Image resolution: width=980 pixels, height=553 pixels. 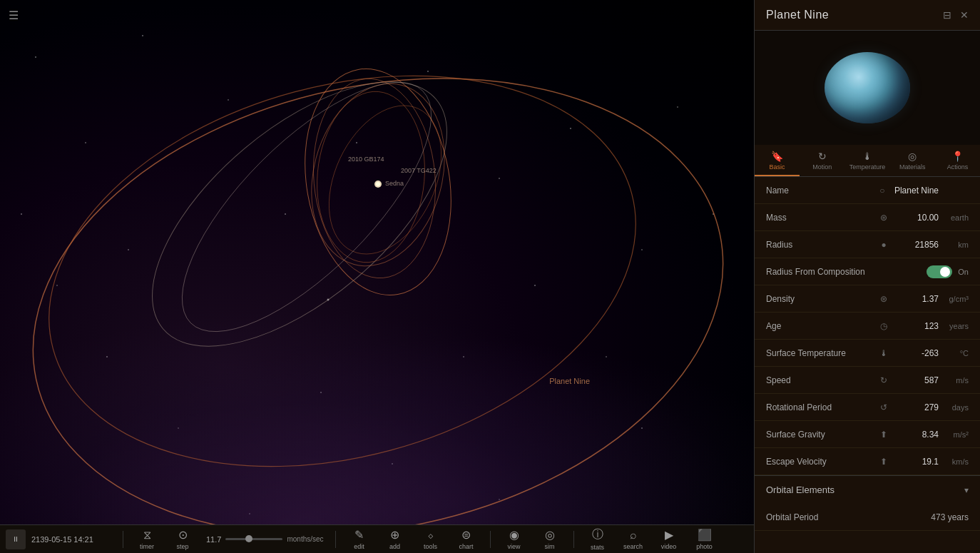 I want to click on toggle-on-label: On, so click(x=963, y=272).